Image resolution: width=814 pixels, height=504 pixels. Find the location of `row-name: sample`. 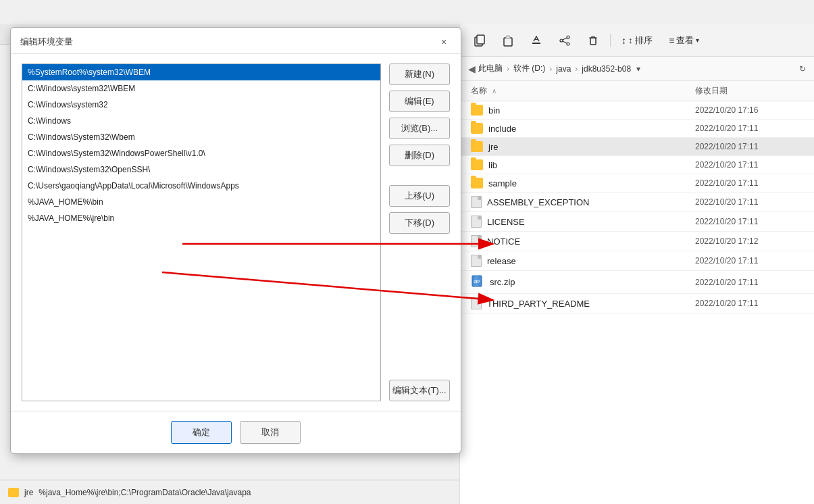

row-name: sample is located at coordinates (589, 184).